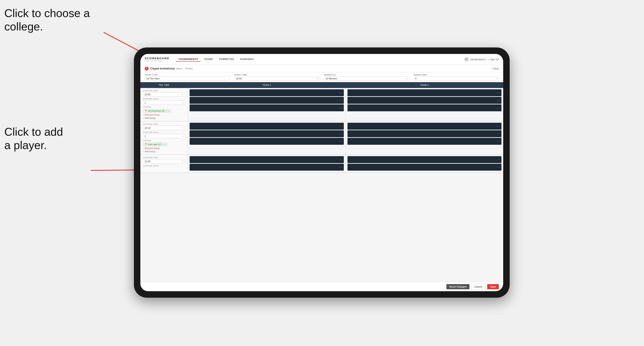 This screenshot has height=346, width=644. What do you see at coordinates (322, 287) in the screenshot?
I see `footer: Reset Changes Cancel Save` at bounding box center [322, 287].